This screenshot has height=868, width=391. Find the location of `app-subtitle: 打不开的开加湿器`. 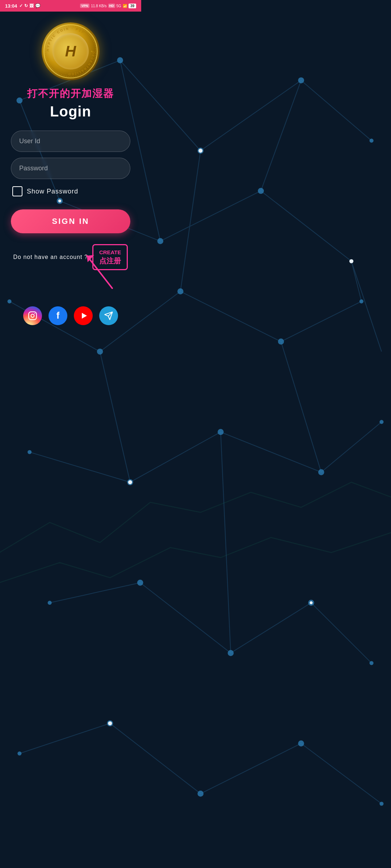

app-subtitle: 打不开的开加湿器 is located at coordinates (71, 94).